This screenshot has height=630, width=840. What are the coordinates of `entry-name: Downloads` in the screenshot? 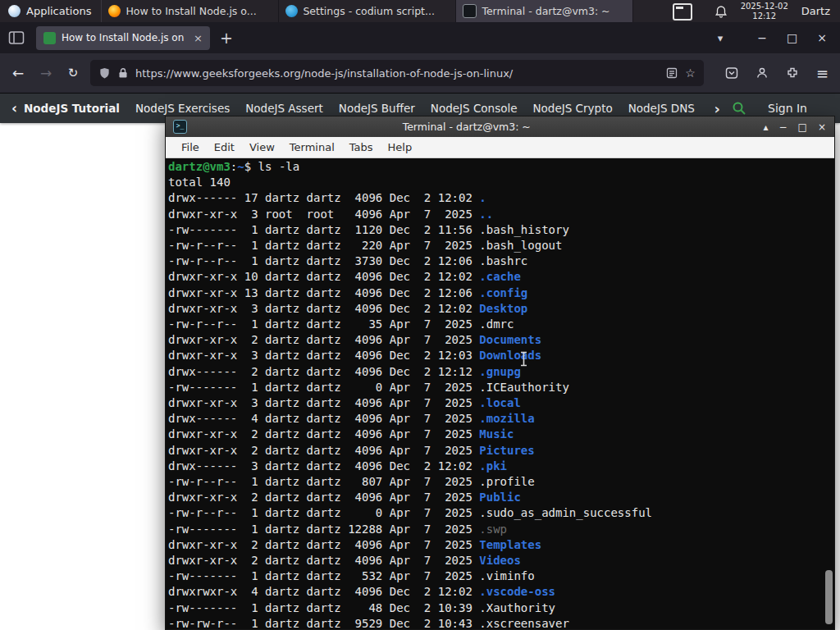 It's located at (510, 355).